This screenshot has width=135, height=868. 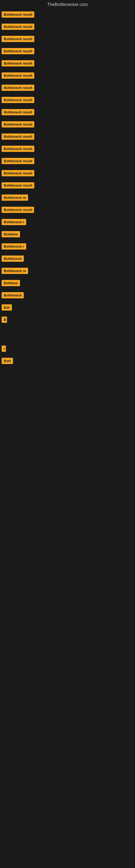 I want to click on spacer-item, so click(x=68, y=337).